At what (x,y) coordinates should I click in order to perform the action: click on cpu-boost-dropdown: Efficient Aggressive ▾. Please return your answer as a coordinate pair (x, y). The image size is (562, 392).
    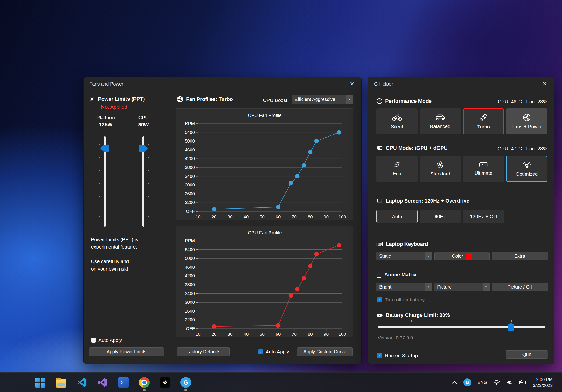
    Looking at the image, I should click on (323, 99).